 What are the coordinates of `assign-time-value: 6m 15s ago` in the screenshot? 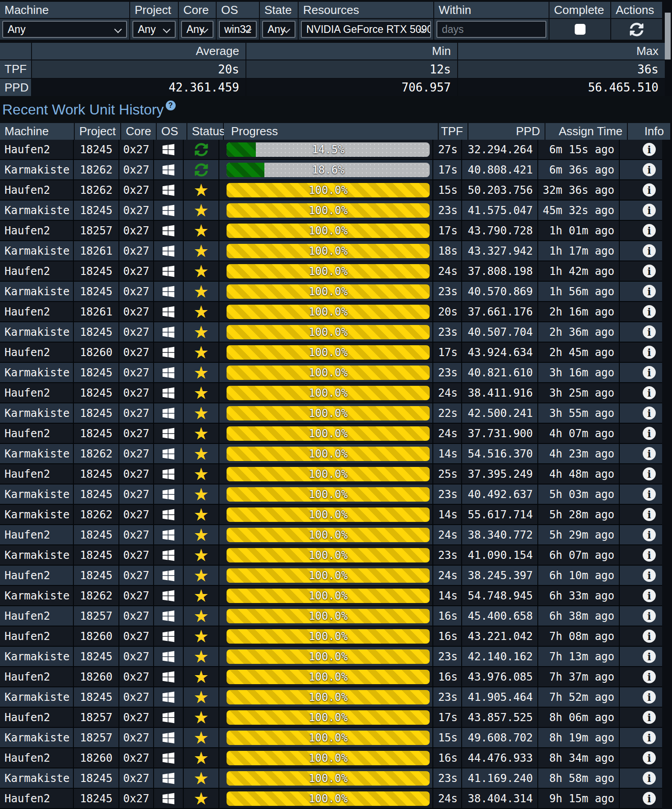 It's located at (579, 150).